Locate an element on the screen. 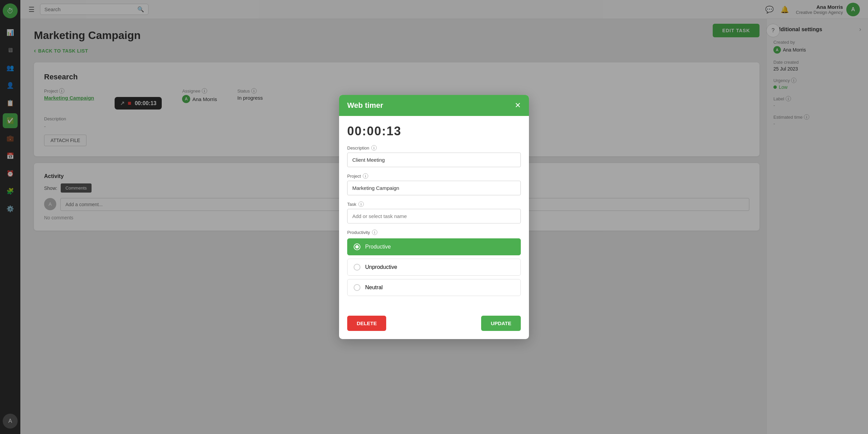 This screenshot has width=868, height=434. modal-timer-display: 00:00:13 is located at coordinates (434, 131).